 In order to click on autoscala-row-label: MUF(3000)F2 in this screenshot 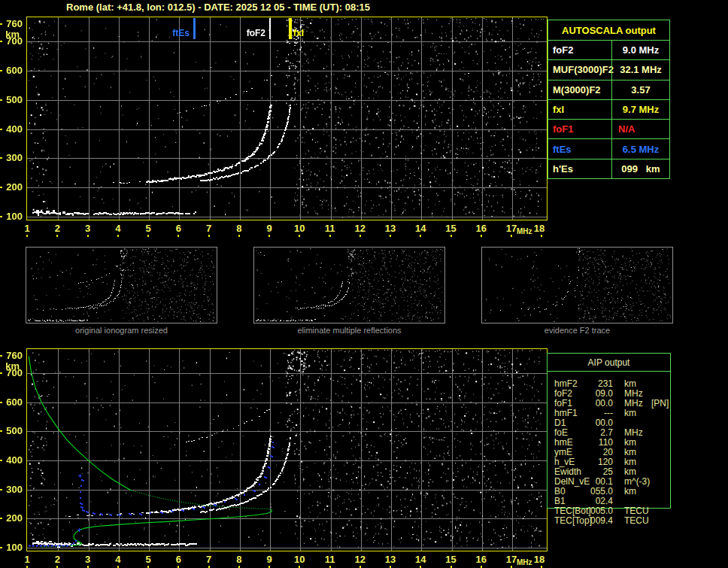, I will do `click(580, 69)`.